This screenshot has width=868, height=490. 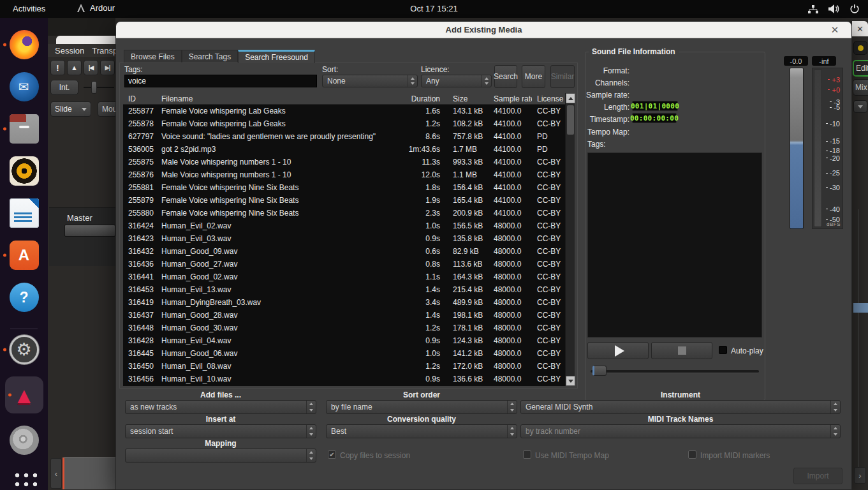 I want to click on column-header: Size, so click(x=468, y=99).